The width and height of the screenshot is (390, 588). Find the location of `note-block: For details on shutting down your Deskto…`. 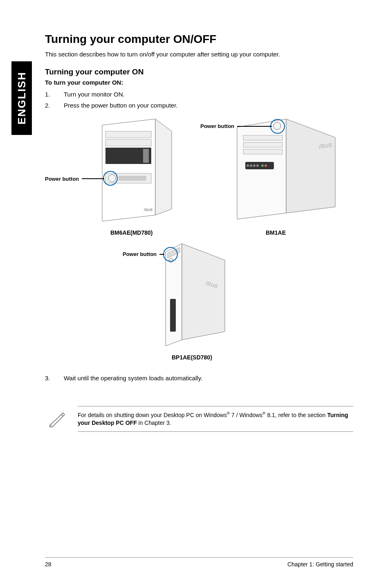

note-block: For details on shutting down your Deskto… is located at coordinates (199, 419).